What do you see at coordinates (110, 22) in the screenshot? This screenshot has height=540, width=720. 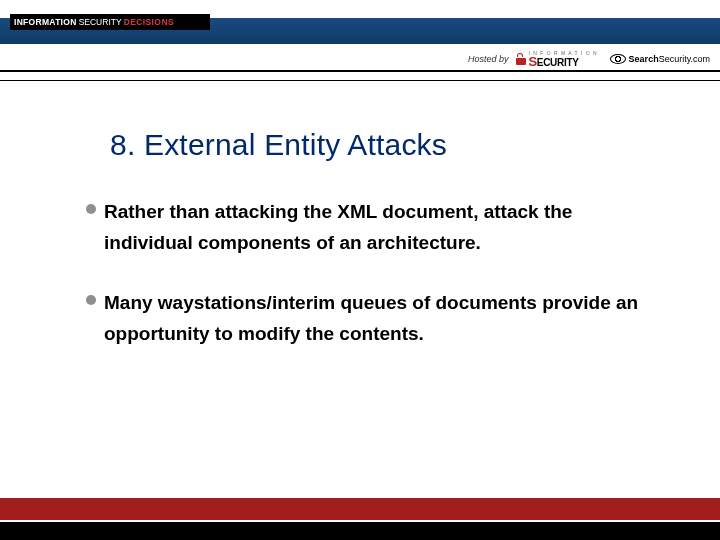 I see `banner-badge: INFORMATION SECURITY DECISIONS` at bounding box center [110, 22].